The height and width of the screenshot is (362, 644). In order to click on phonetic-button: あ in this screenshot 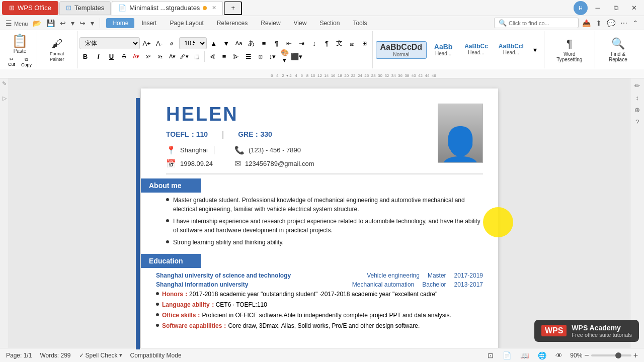, I will do `click(252, 43)`.